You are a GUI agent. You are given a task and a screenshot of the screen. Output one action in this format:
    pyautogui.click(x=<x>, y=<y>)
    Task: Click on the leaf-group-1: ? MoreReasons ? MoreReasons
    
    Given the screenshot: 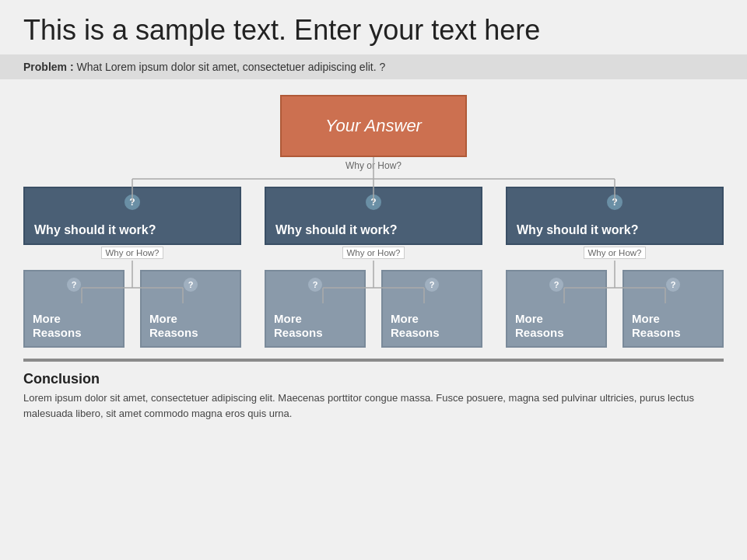 What is the action you would take?
    pyautogui.click(x=374, y=309)
    